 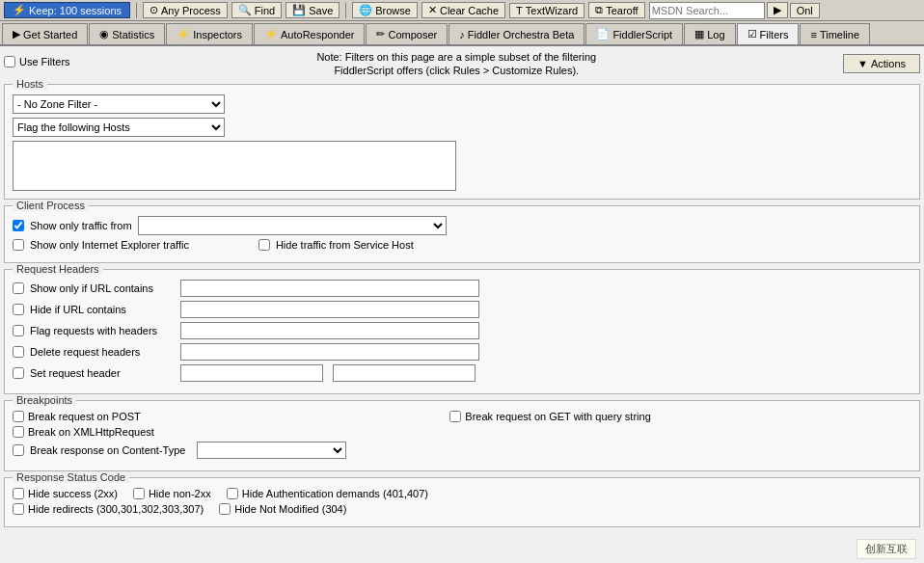 What do you see at coordinates (330, 309) in the screenshot?
I see `hide-if-url-input` at bounding box center [330, 309].